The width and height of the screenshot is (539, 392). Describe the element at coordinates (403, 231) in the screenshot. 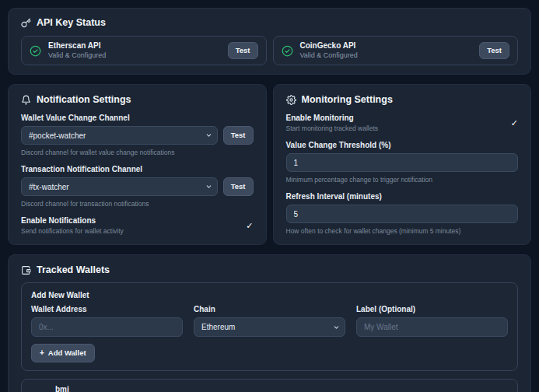

I see `refresh-interval-helper: How often to check for wallet changes (m…` at that location.